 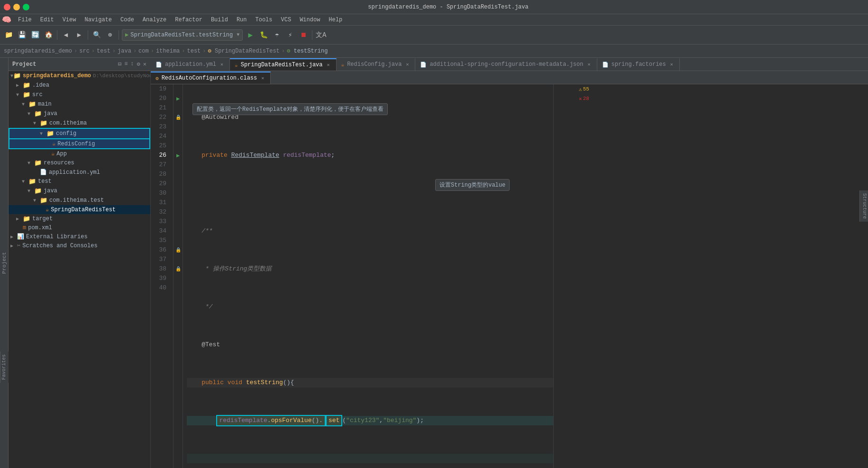 What do you see at coordinates (80, 163) in the screenshot?
I see `tree-resources: ▼ 📁 resources` at bounding box center [80, 163].